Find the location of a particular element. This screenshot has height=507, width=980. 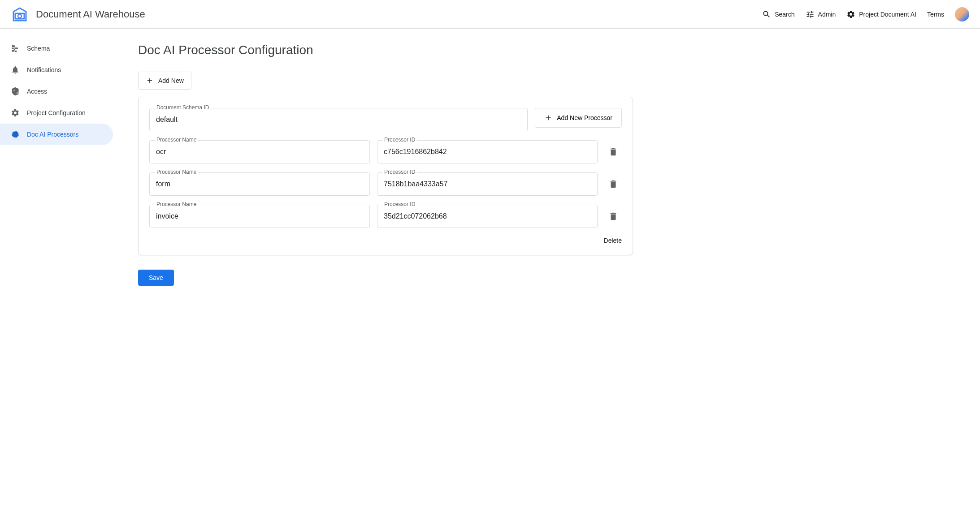

header-right: Search Admin Project Document AI Terms is located at coordinates (866, 14).